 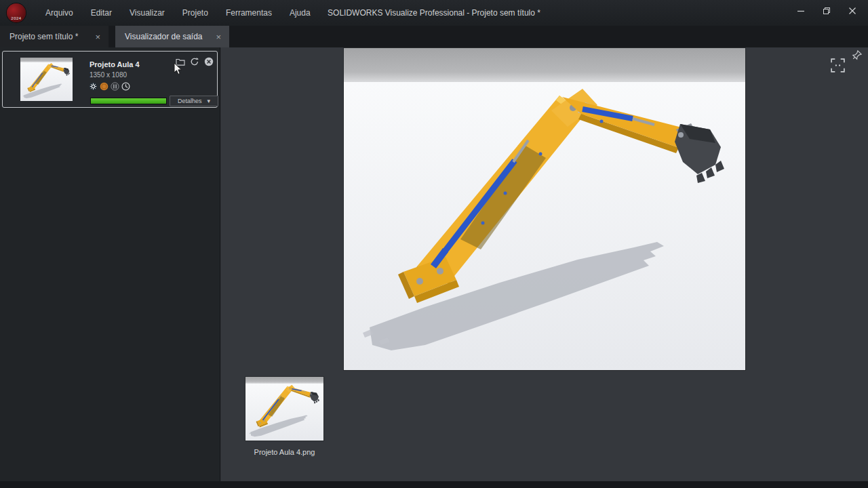 What do you see at coordinates (16, 13) in the screenshot?
I see `app-logo-icon: 2024` at bounding box center [16, 13].